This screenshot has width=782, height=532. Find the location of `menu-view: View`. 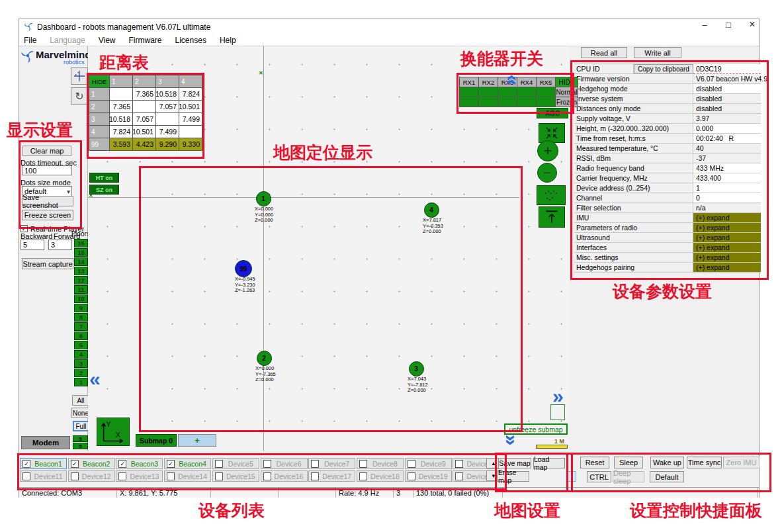

menu-view: View is located at coordinates (107, 40).